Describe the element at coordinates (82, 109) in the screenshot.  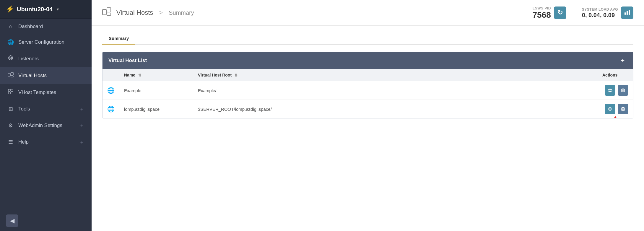
I see `tools-expand-icon: ＋` at that location.